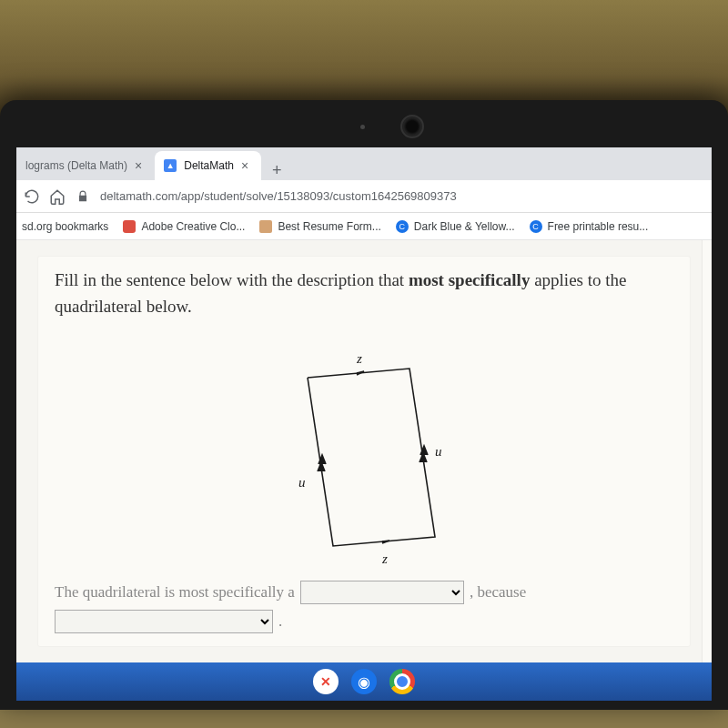 The image size is (728, 728). I want to click on address-bar: deltamath.com/app/student/solve/15138093…, so click(364, 197).